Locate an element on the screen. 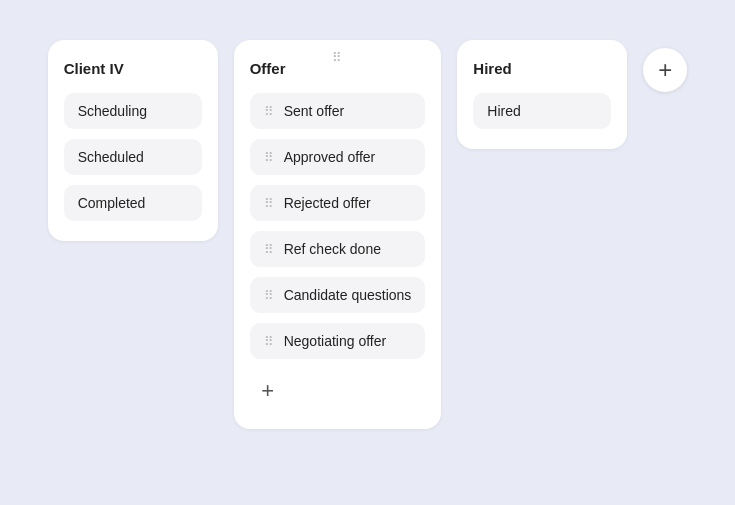  card-label-completed: Completed is located at coordinates (112, 203).